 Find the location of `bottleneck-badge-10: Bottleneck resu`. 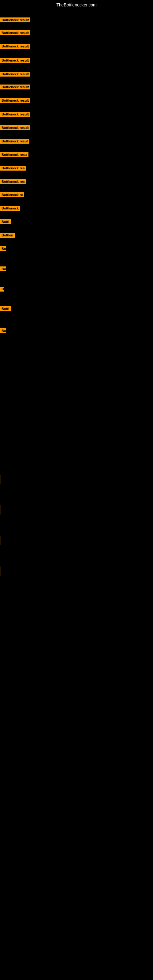

bottleneck-badge-10: Bottleneck resu is located at coordinates (14, 154).